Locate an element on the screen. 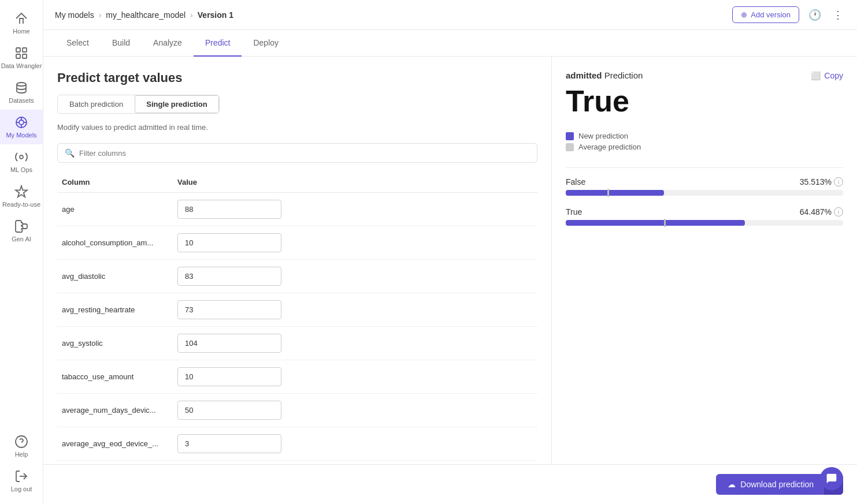 The width and height of the screenshot is (857, 504). sidebar-item-home: Home is located at coordinates (21, 23).